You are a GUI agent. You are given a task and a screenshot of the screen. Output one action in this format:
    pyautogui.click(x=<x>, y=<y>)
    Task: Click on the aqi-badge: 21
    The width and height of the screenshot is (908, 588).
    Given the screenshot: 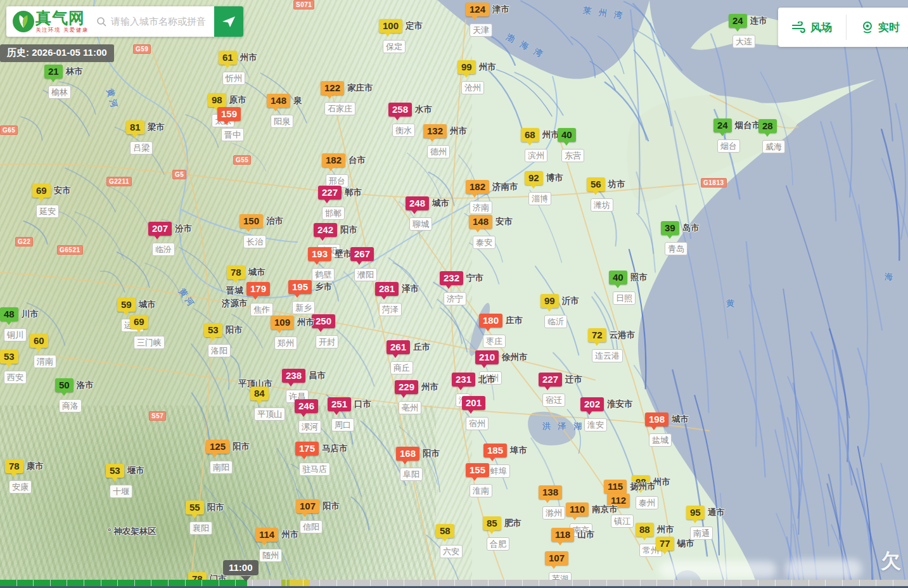 What is the action you would take?
    pyautogui.click(x=53, y=72)
    